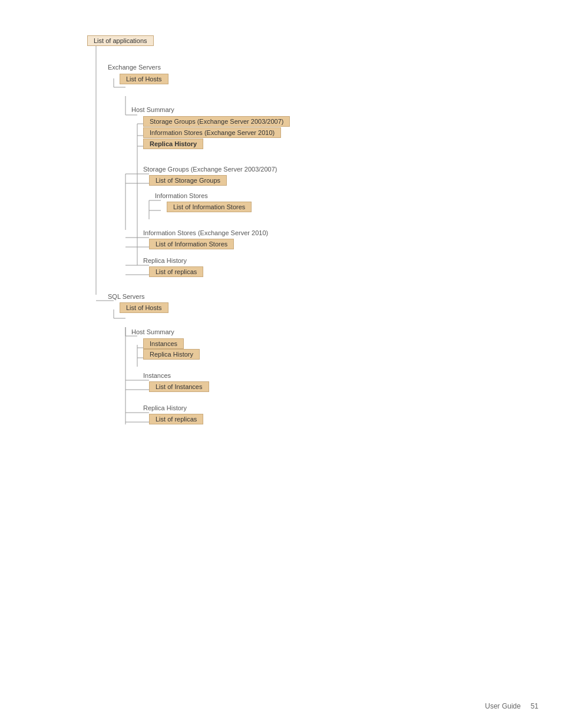 This screenshot has height=728, width=562. I want to click on sql-host-summary-label: Host Summary, so click(153, 332).